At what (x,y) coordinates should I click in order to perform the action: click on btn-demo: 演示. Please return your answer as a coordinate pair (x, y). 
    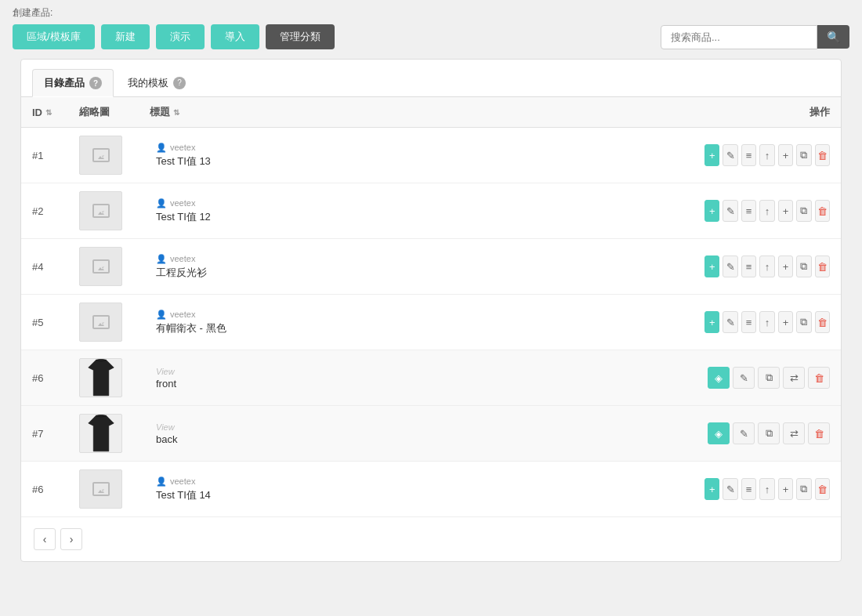
    Looking at the image, I should click on (180, 37).